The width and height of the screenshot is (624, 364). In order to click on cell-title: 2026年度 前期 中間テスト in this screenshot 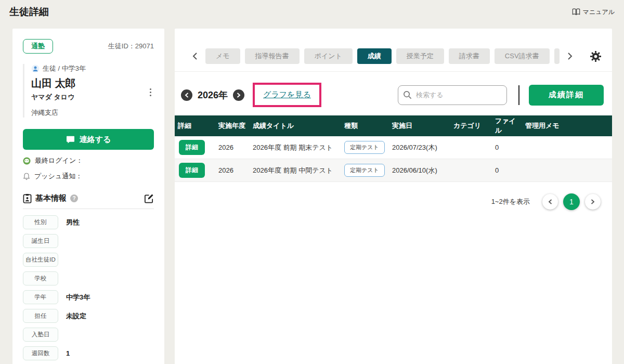, I will do `click(295, 171)`.